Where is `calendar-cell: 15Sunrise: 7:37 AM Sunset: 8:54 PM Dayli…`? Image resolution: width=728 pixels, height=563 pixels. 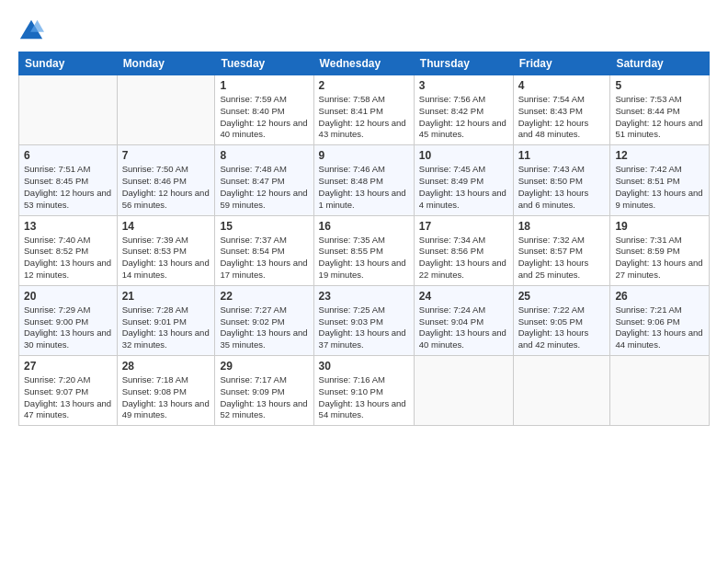
calendar-cell: 15Sunrise: 7:37 AM Sunset: 8:54 PM Dayli… is located at coordinates (265, 250).